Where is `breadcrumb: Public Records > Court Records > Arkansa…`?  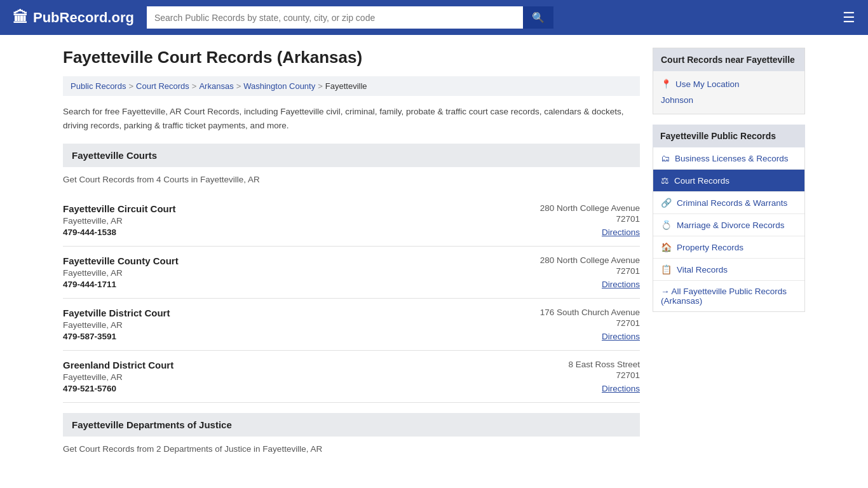
breadcrumb: Public Records > Court Records > Arkansa… is located at coordinates (351, 86).